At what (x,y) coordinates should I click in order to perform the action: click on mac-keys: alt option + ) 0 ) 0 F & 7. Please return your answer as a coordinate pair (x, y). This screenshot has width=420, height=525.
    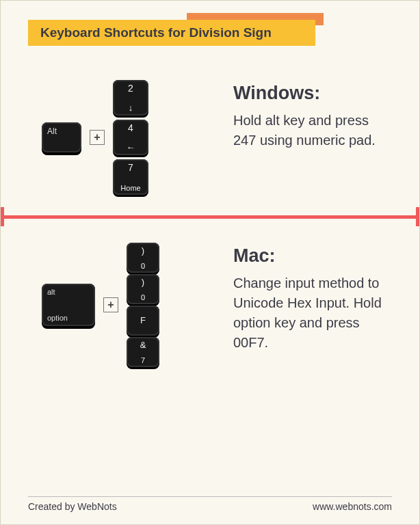
    Looking at the image, I should click on (131, 305).